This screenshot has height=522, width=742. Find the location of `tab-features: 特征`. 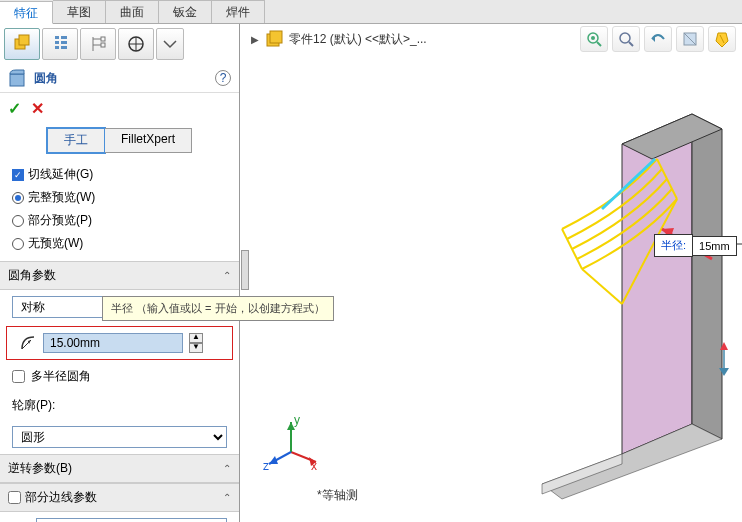

tab-features: 特征 is located at coordinates (26, 12).